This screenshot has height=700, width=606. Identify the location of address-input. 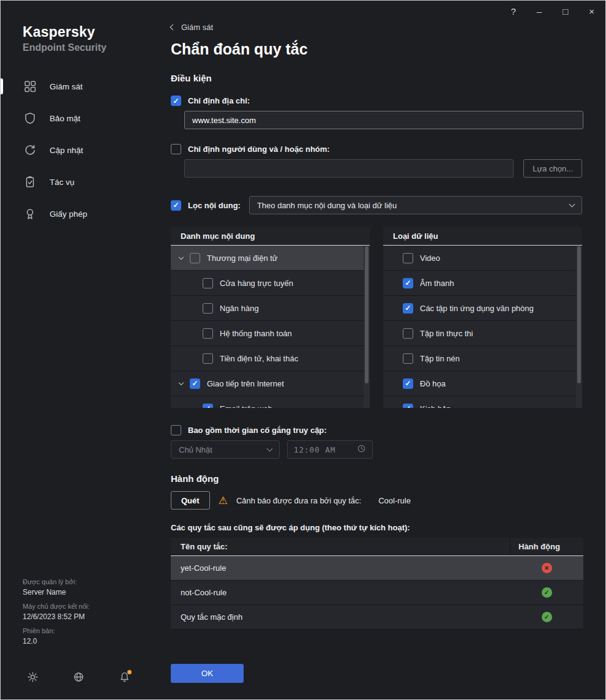
(384, 120).